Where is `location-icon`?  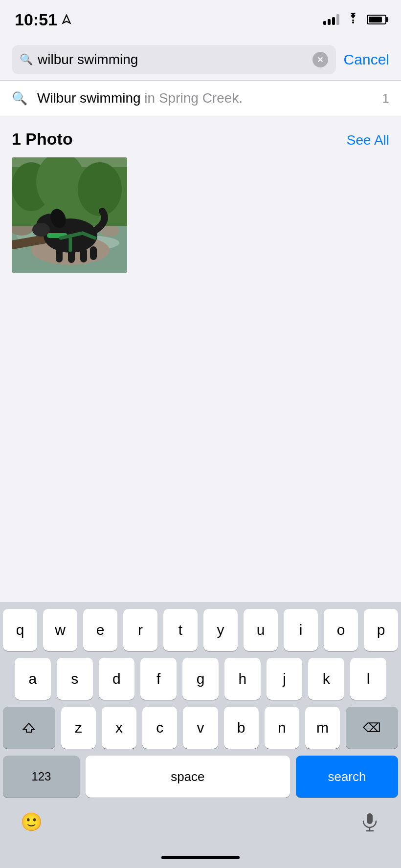 location-icon is located at coordinates (67, 20).